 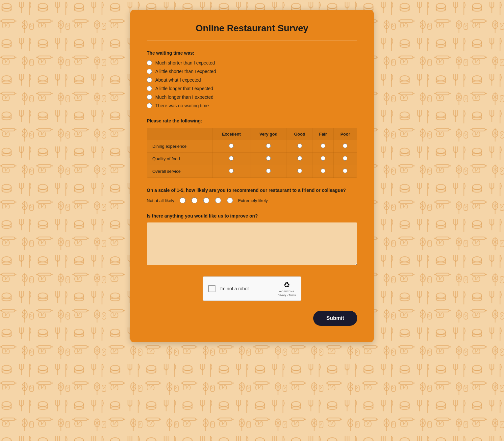 I want to click on rating-table: Excellent Very god Good Fair Poor Dining…, so click(x=252, y=153).